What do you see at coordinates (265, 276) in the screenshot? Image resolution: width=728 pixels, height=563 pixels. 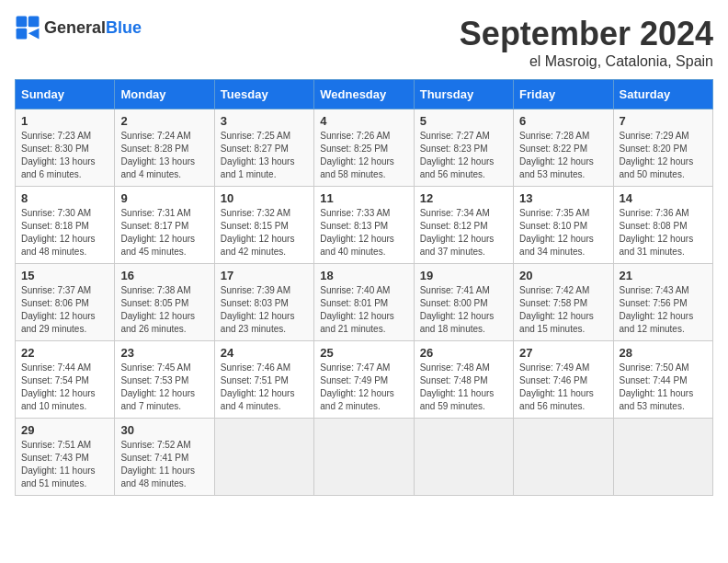 I see `day-number: 17` at bounding box center [265, 276].